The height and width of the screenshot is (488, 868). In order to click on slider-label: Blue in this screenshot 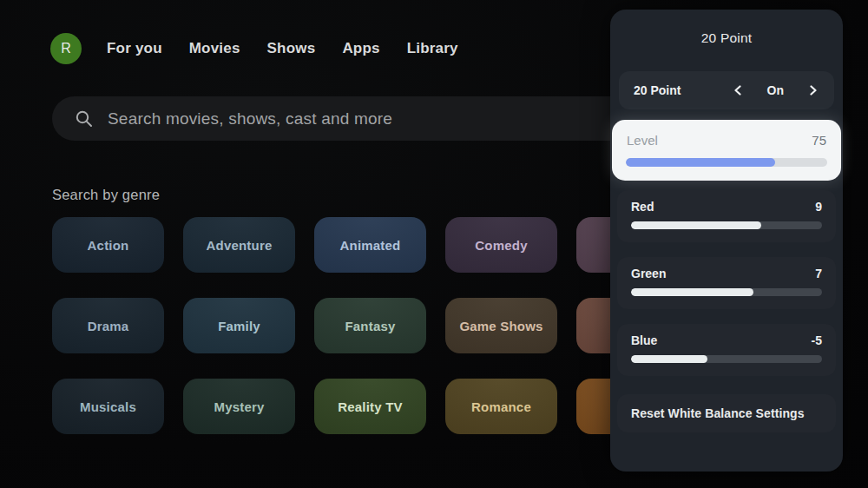, I will do `click(644, 340)`.